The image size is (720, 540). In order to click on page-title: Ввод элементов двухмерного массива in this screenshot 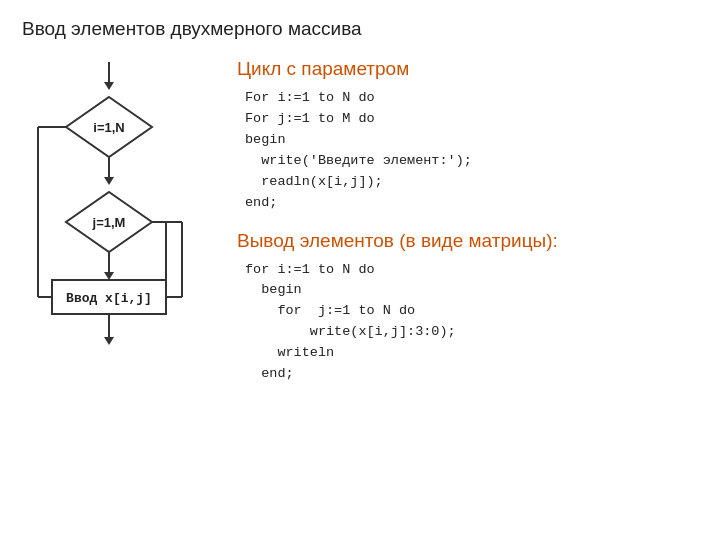, I will do `click(360, 29)`.